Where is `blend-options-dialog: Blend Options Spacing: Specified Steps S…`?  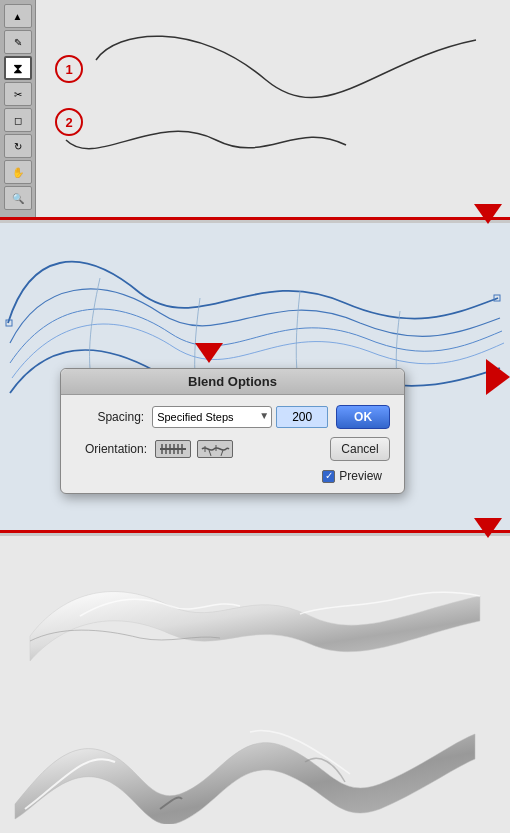 blend-options-dialog: Blend Options Spacing: Specified Steps S… is located at coordinates (232, 431).